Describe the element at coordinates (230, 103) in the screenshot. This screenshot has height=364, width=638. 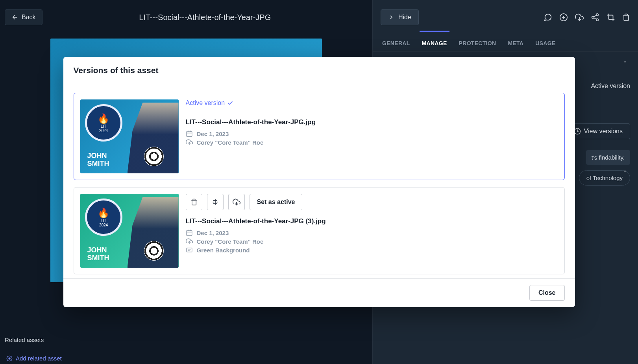
I see `check-icon` at that location.